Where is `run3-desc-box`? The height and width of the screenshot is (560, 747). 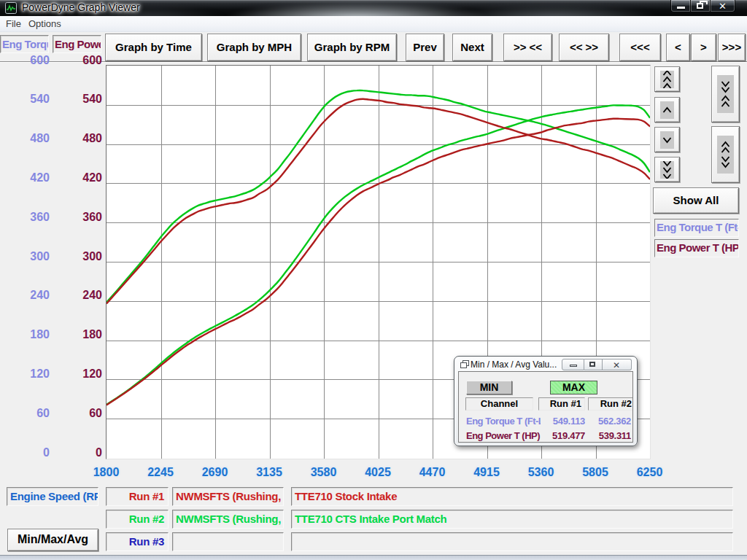
run3-desc-box is located at coordinates (512, 542).